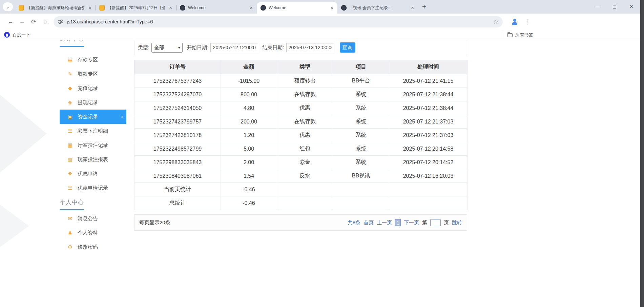  What do you see at coordinates (72, 204) in the screenshot?
I see `sidebar-section-title: 个人中心` at bounding box center [72, 204].